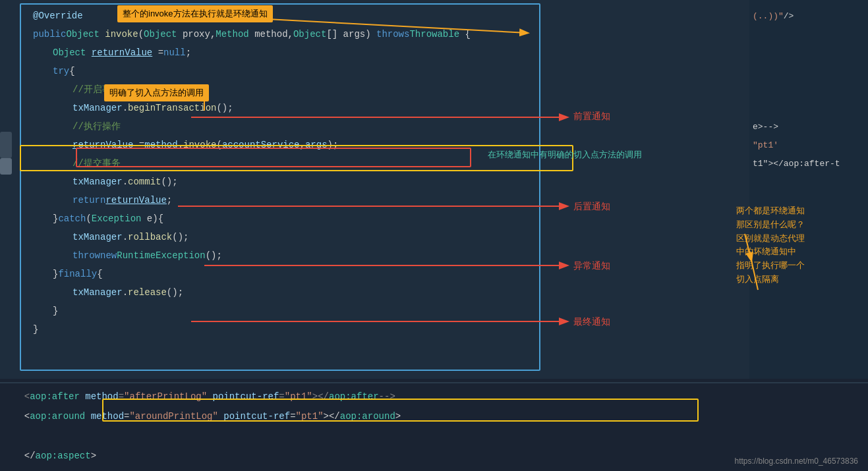 Image resolution: width=868 pixels, height=471 pixels. What do you see at coordinates (434, 468) in the screenshot?
I see `xml-line-5: </aop:config>` at bounding box center [434, 468].